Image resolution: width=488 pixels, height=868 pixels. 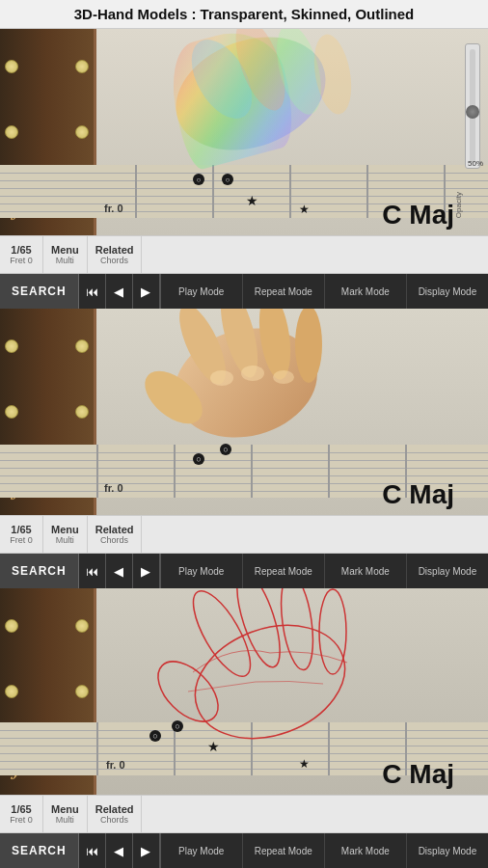 I want to click on control-bar-1: 1/65 Fret 0 Menu Multi Related Chords, so click(x=244, y=255).